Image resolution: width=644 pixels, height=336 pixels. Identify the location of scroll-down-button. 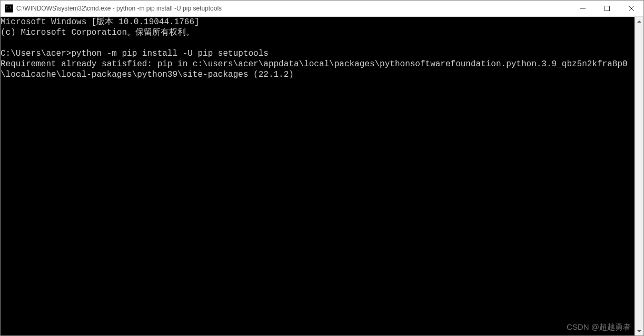
(639, 331).